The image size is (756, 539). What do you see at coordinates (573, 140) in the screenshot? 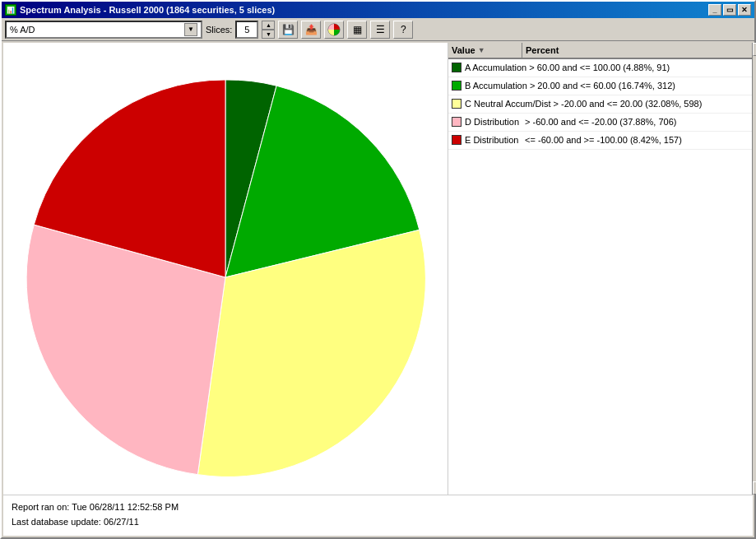
I see `legend-text-e: E Distribution <= -60.00 and >= -100.00 …` at bounding box center [573, 140].